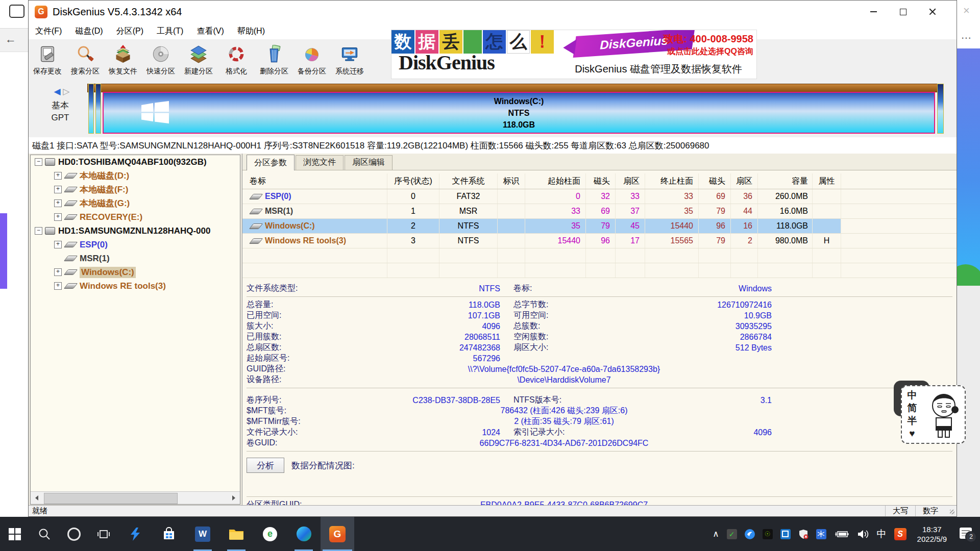 The image size is (980, 551). I want to click on more-menu-icon: ⋯, so click(966, 38).